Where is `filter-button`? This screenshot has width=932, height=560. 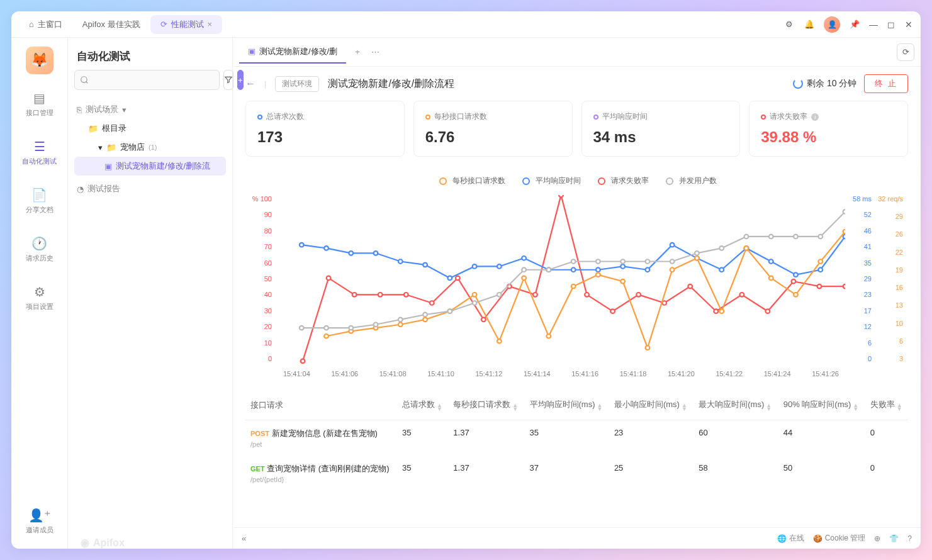
filter-button is located at coordinates (228, 80).